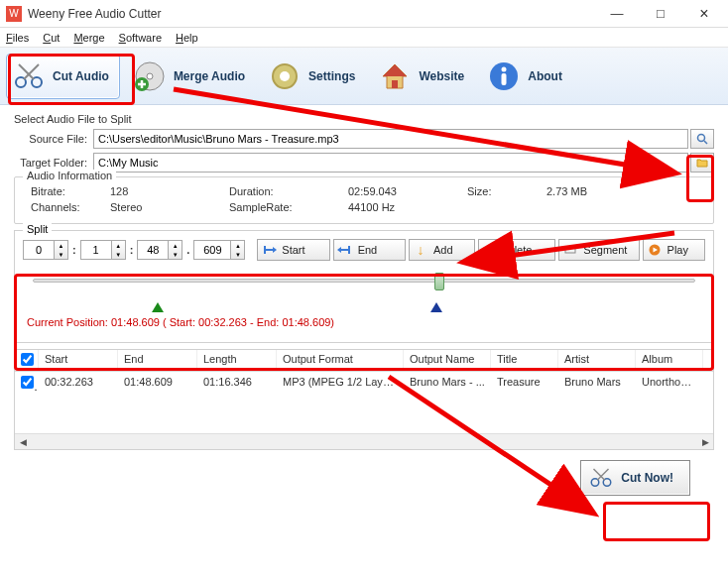 The image size is (728, 577). Describe the element at coordinates (447, 383) in the screenshot. I see `cell-name: Bruno Mars - ...` at that location.